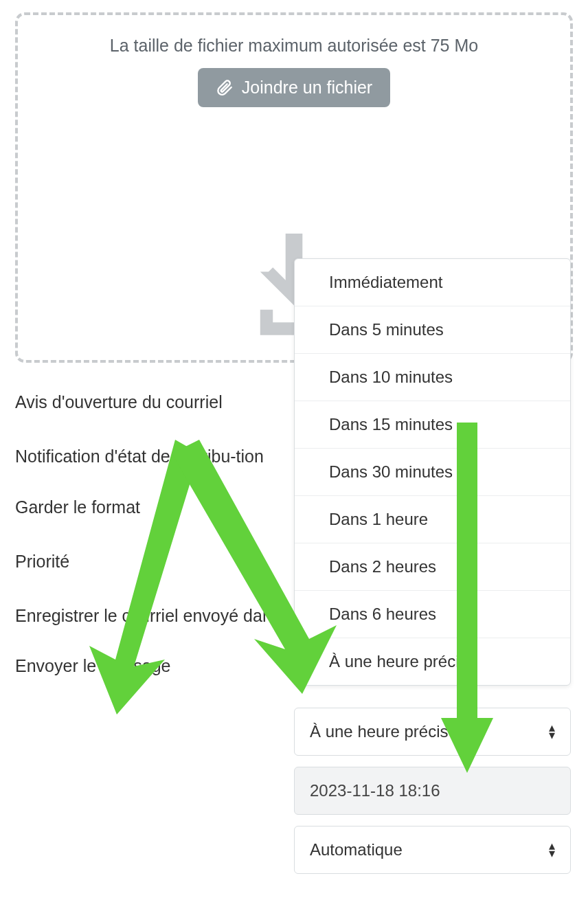 Image resolution: width=588 pixels, height=900 pixels. I want to click on attach-file-label: Joindre un fichier, so click(307, 88).